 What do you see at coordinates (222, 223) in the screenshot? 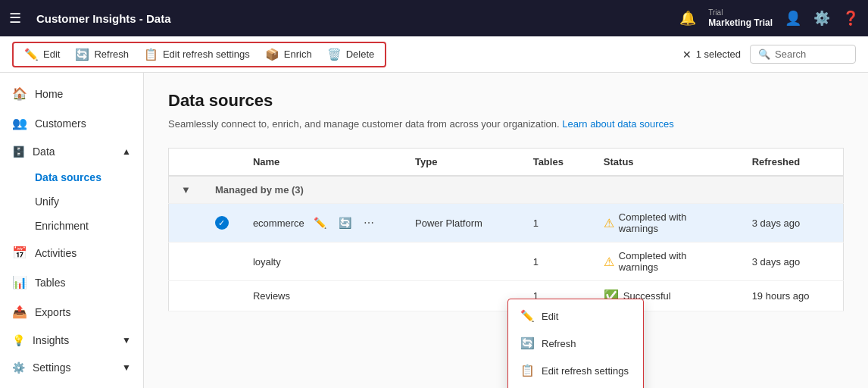
I see `check-icon: ✓` at bounding box center [222, 223].